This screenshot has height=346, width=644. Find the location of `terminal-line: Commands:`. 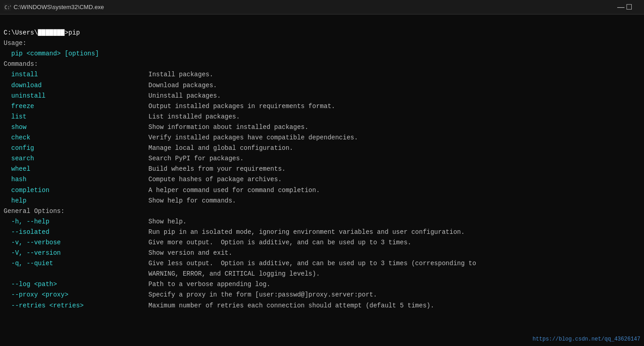

terminal-line: Commands: is located at coordinates (322, 64).